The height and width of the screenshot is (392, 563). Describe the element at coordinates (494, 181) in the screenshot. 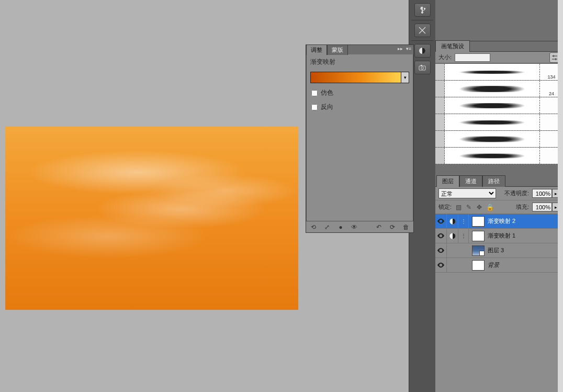

I see `tab-paths: 路径` at that location.